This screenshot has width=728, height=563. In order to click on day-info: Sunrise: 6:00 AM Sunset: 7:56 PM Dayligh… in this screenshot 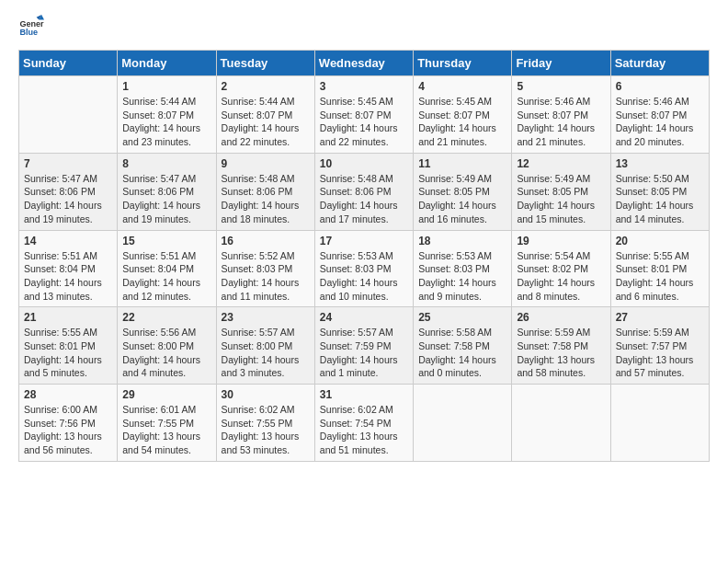, I will do `click(68, 431)`.